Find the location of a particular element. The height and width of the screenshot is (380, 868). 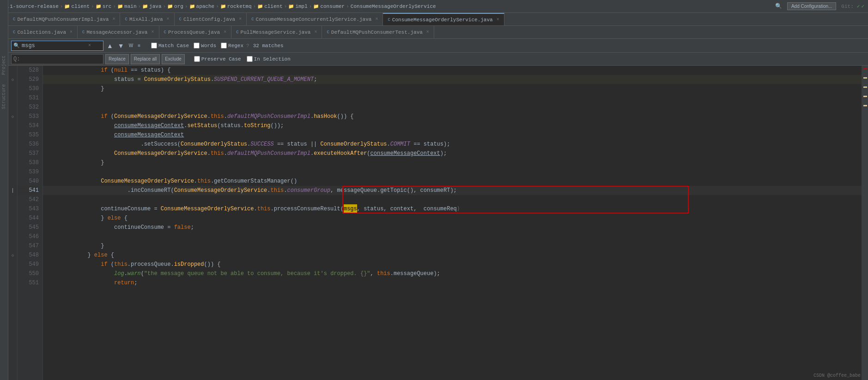

code-line-528: if (null == status) { is located at coordinates (455, 70).